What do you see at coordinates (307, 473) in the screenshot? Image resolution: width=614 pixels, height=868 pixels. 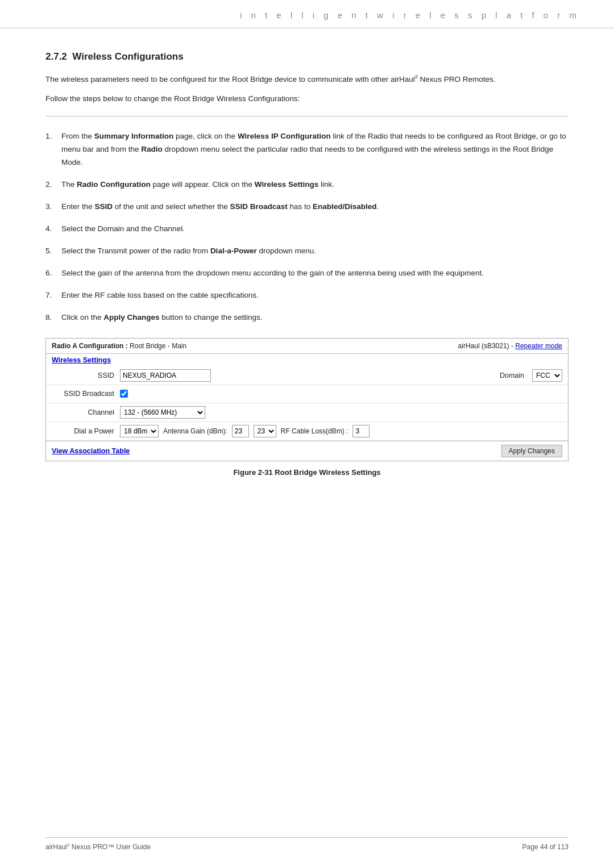 I see `figure-caption: Figure 2-31 Root Bridge Wireless Setting…` at bounding box center [307, 473].